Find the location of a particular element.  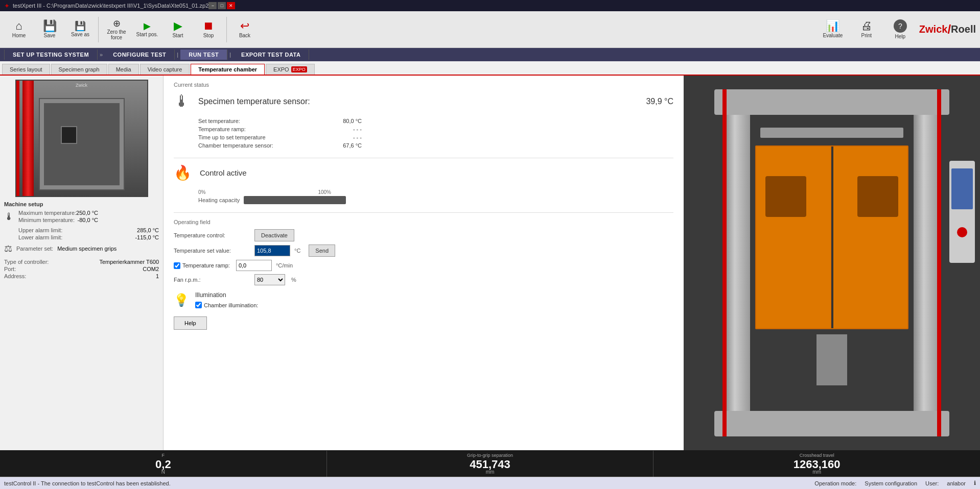

status-bar: testControl II - The connection to testC… is located at coordinates (490, 483).